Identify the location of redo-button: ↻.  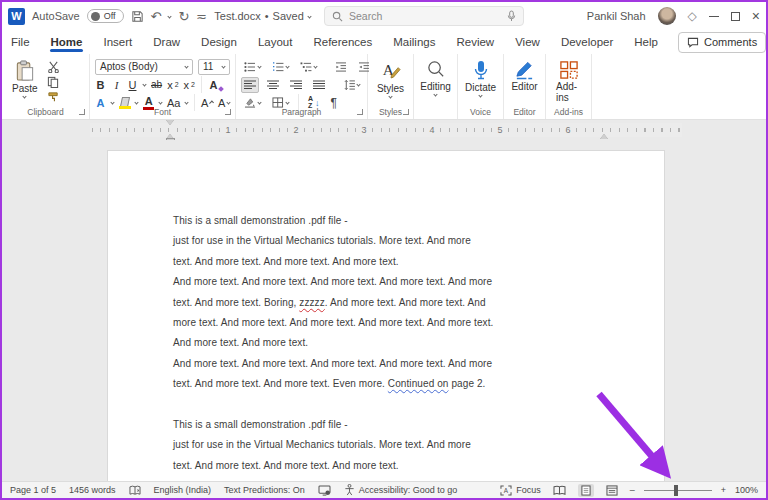
(184, 16).